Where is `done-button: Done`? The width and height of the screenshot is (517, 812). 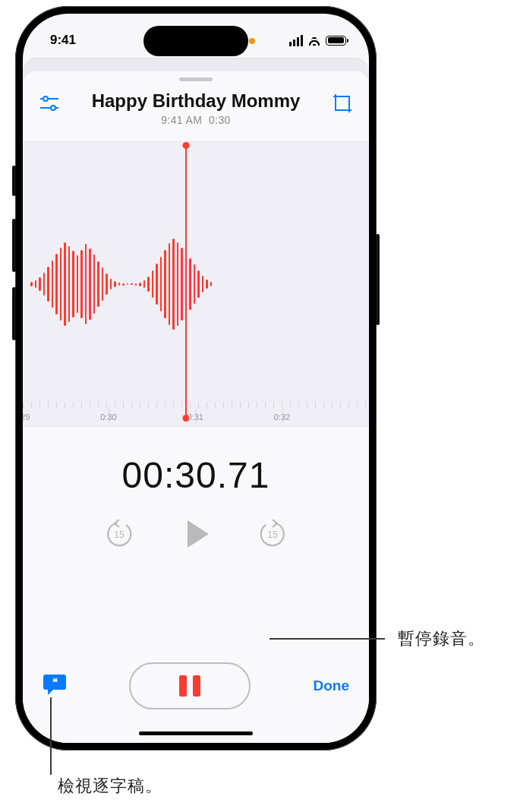 done-button: Done is located at coordinates (332, 686).